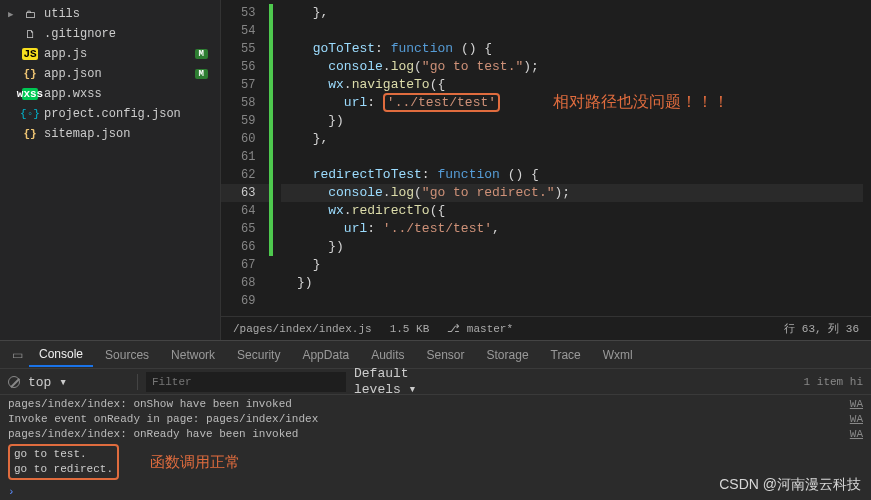  Describe the element at coordinates (61, 355) in the screenshot. I see `panel-tab-console: Console` at that location.